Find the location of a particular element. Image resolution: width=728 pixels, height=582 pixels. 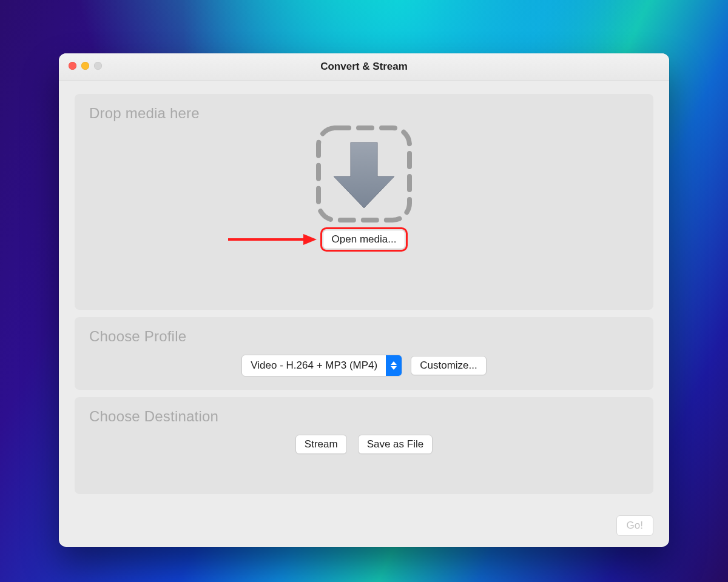

window-title: Convert & Stream is located at coordinates (364, 67).